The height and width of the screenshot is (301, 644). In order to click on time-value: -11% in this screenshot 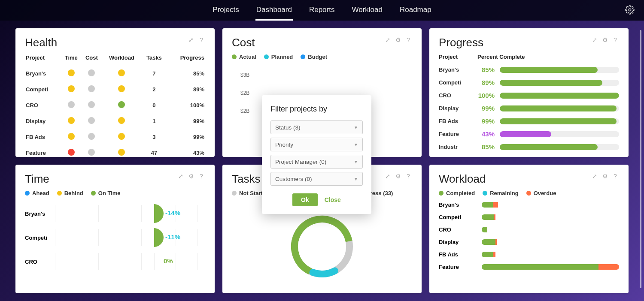, I will do `click(173, 237)`.